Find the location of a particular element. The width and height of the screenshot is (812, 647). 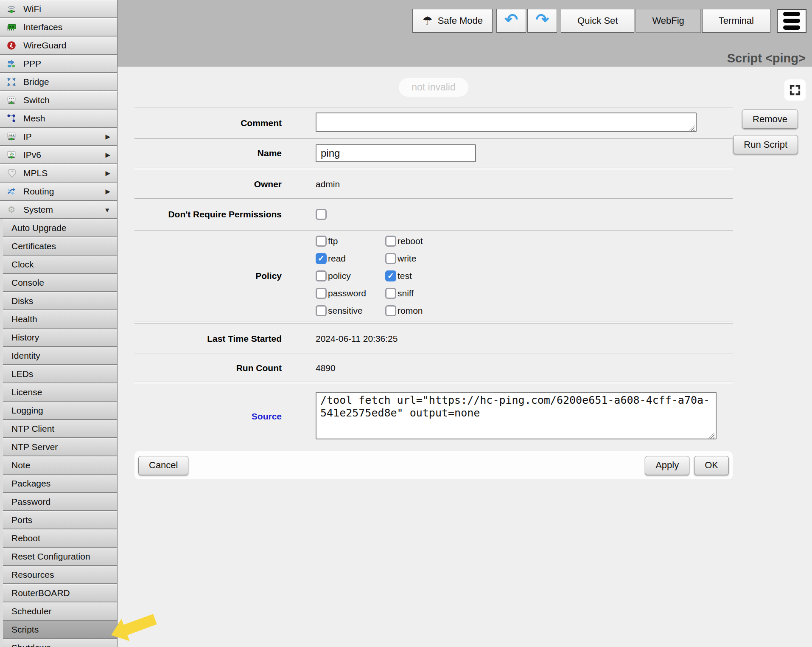

sidebar-subitem-certificates: Certificates is located at coordinates (60, 246).